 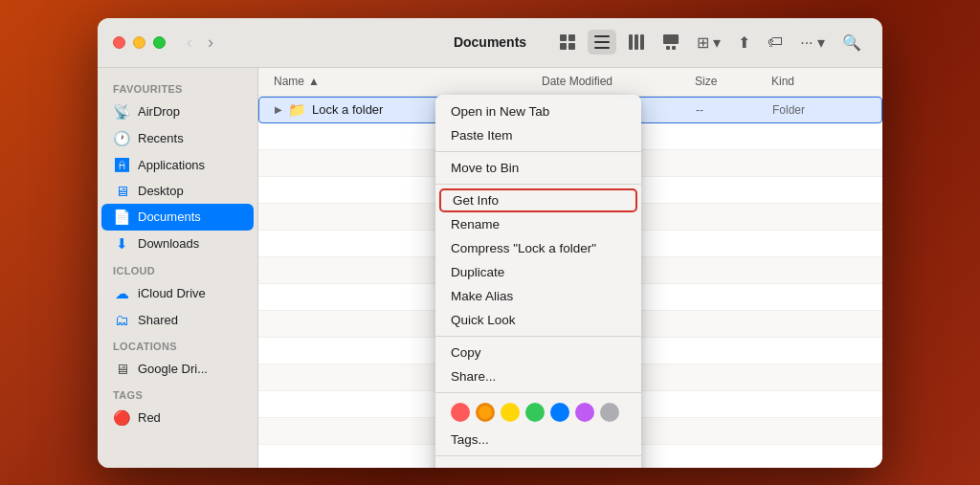 I want to click on sidebar-item-red-tag-label: Red, so click(x=149, y=417).